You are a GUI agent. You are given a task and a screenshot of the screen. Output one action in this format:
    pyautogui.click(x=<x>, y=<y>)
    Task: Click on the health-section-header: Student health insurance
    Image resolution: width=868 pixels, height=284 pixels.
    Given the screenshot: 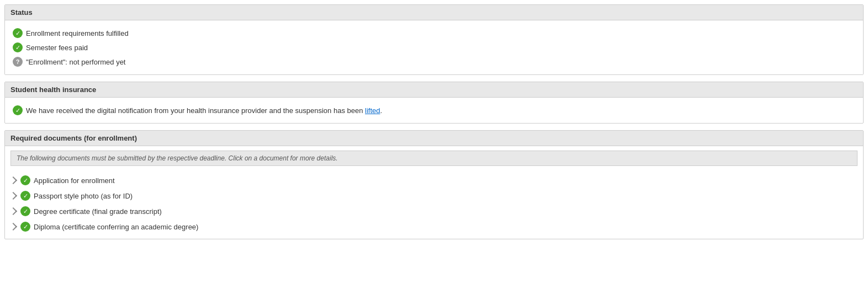 What is the action you would take?
    pyautogui.click(x=434, y=90)
    